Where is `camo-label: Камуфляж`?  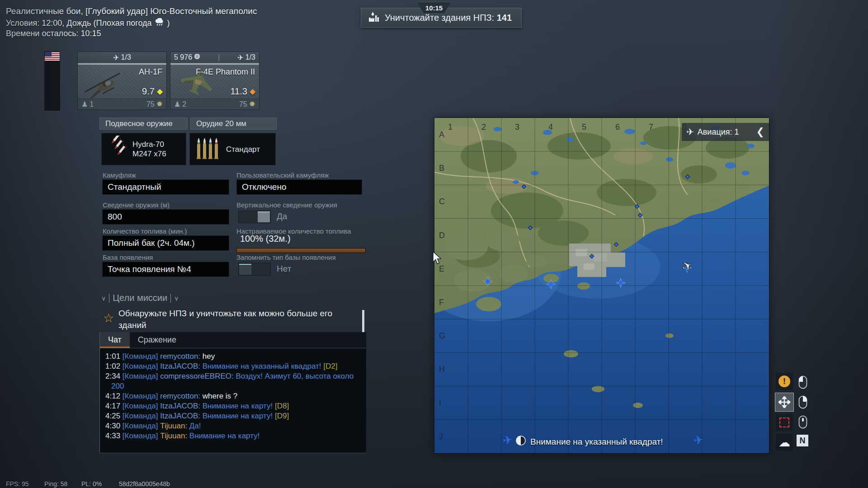 camo-label: Камуфляж is located at coordinates (119, 175).